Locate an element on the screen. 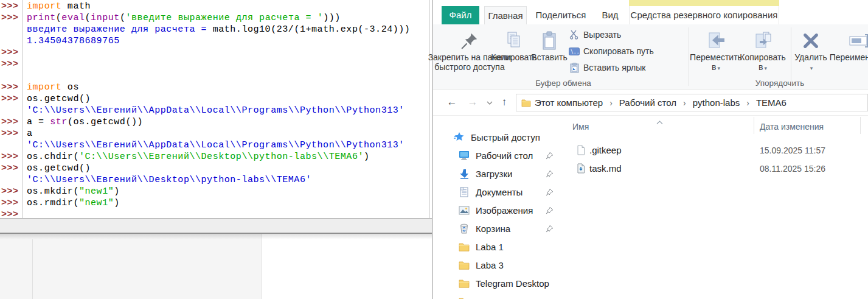  move-to-icon is located at coordinates (716, 41).